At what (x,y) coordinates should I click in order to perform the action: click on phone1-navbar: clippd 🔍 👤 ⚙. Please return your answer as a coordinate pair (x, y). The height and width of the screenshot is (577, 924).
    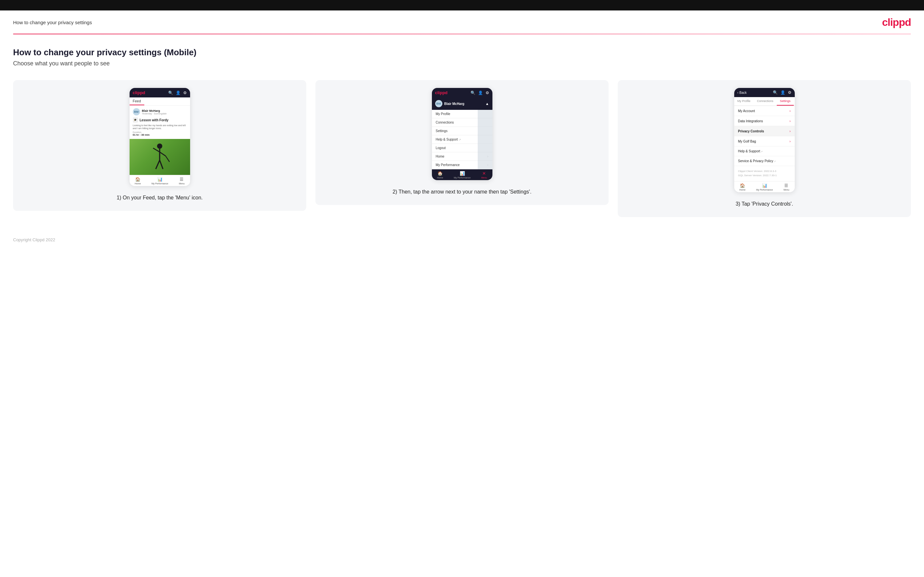
    Looking at the image, I should click on (160, 92).